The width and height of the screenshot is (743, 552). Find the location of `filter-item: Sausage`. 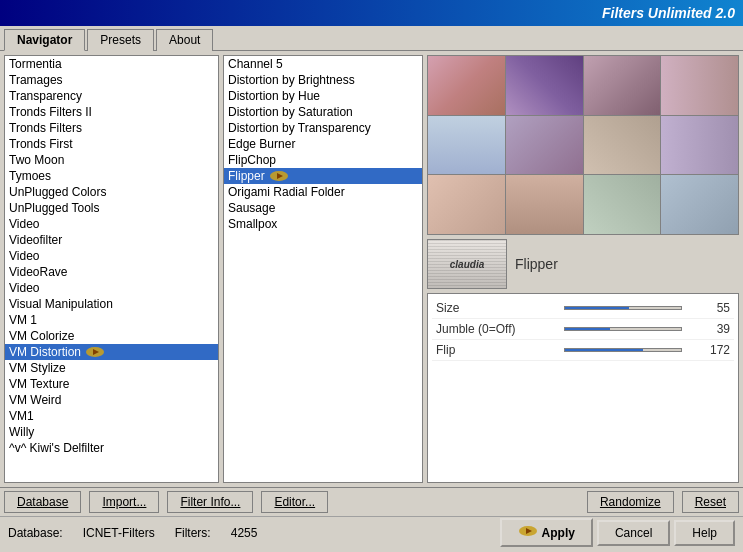

filter-item: Sausage is located at coordinates (323, 208).